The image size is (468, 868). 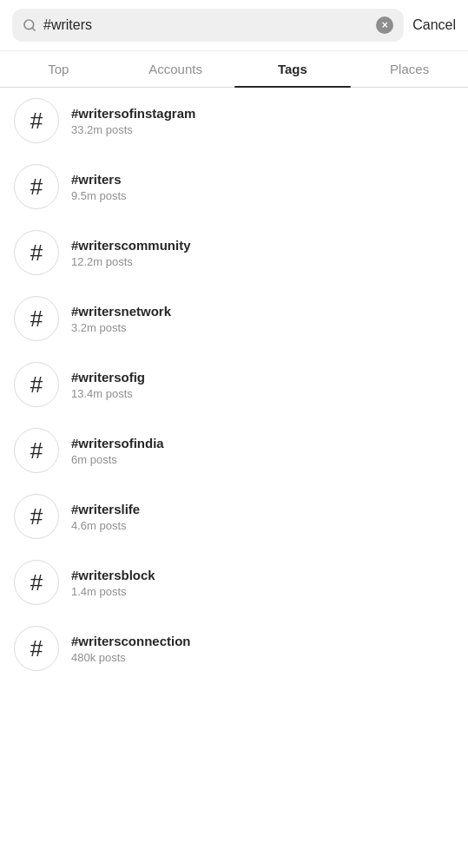 What do you see at coordinates (106, 509) in the screenshot?
I see `tag-name: #writerslife` at bounding box center [106, 509].